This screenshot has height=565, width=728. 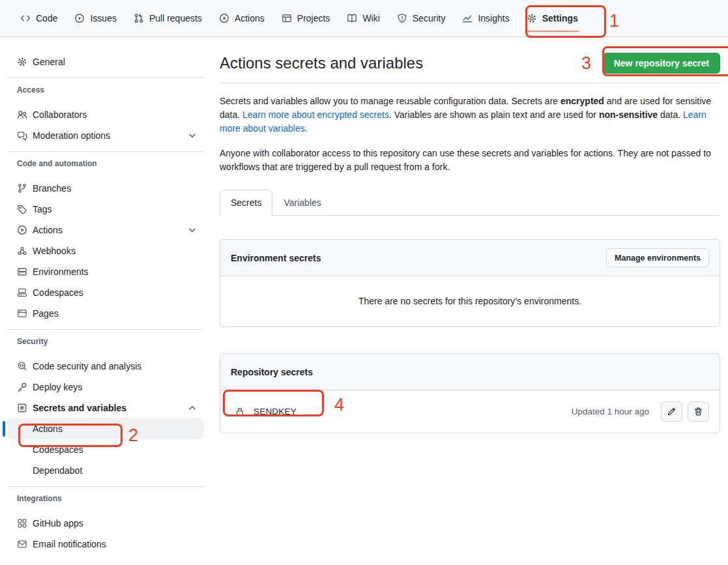 I want to click on sidebar-item-code-security: Code security and analysis, so click(x=106, y=366).